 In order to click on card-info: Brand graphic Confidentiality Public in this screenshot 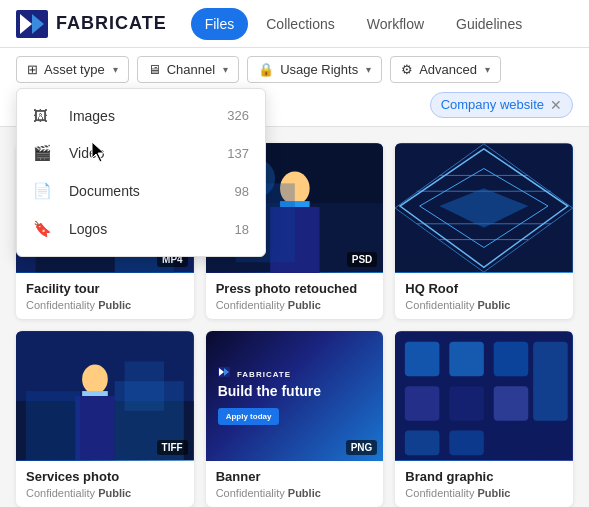, I will do `click(484, 484)`.